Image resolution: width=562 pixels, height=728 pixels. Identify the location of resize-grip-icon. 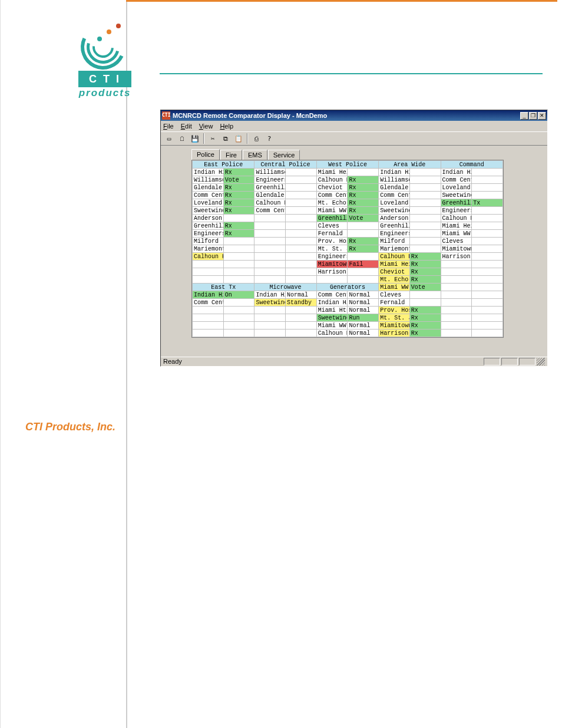
(541, 362).